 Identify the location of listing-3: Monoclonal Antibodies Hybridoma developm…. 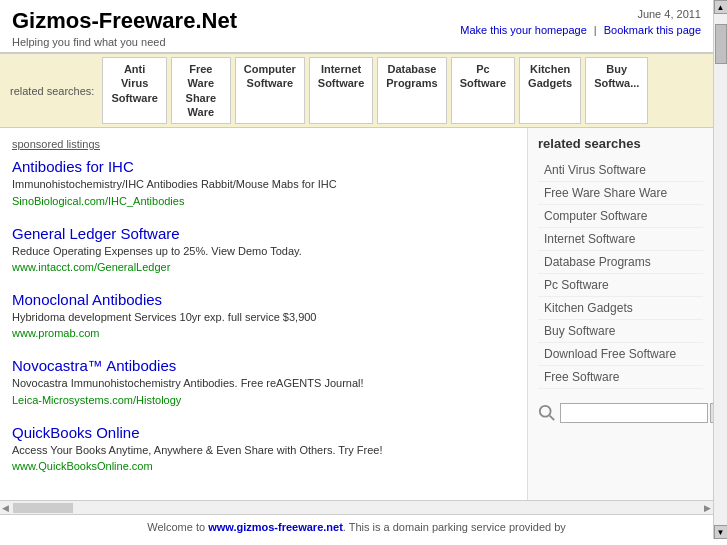
(264, 315).